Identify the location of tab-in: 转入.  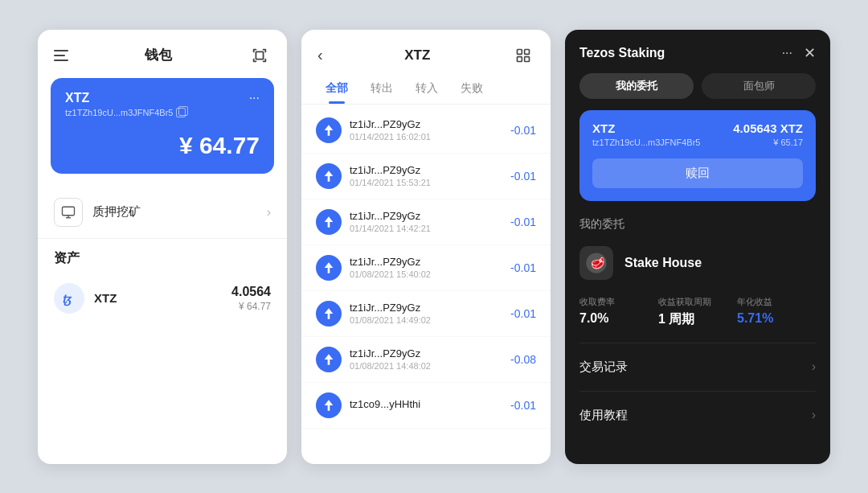
(427, 89).